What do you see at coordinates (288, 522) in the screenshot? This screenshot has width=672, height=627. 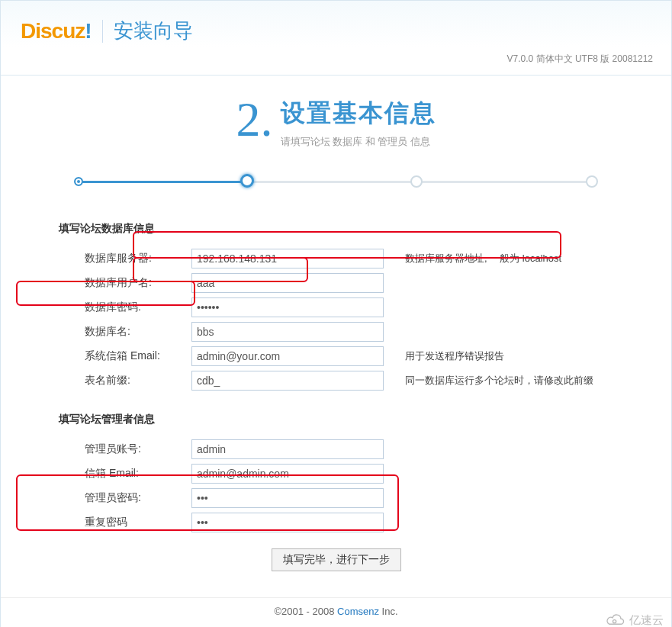 I see `input-admin-pass2` at bounding box center [288, 522].